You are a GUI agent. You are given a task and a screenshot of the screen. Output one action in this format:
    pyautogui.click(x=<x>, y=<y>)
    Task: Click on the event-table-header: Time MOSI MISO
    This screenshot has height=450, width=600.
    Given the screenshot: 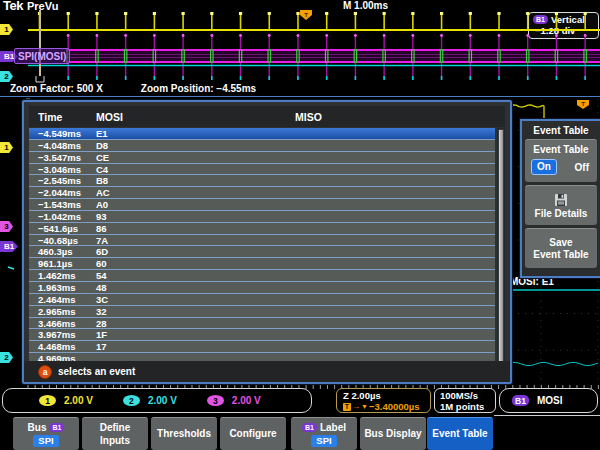 What is the action you would take?
    pyautogui.click(x=267, y=116)
    